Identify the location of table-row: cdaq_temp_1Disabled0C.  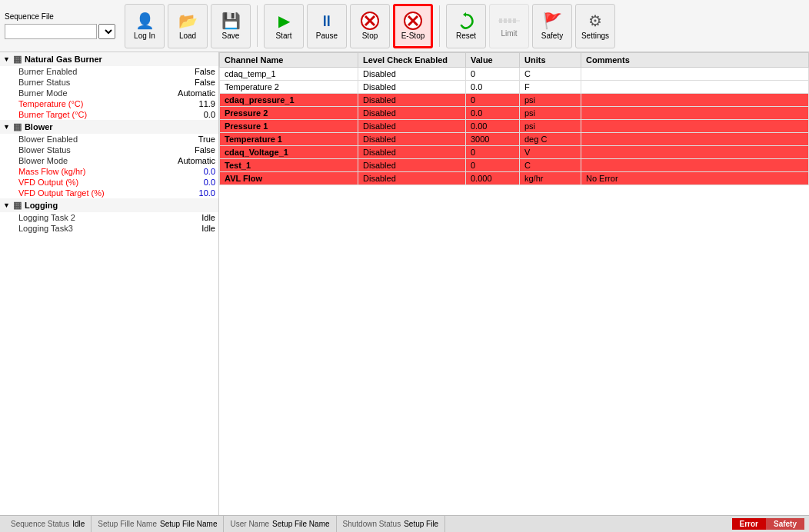
(514, 74).